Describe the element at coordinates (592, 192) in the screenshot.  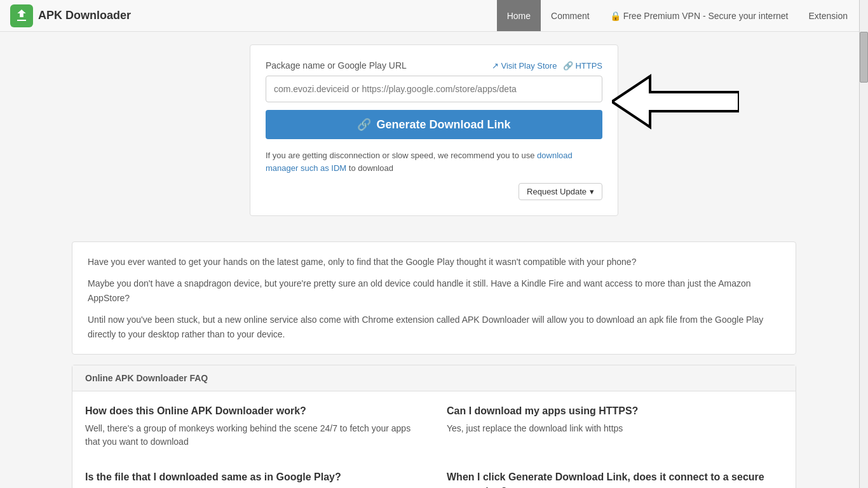
I see `dropdown-caret-icon: ▾` at that location.